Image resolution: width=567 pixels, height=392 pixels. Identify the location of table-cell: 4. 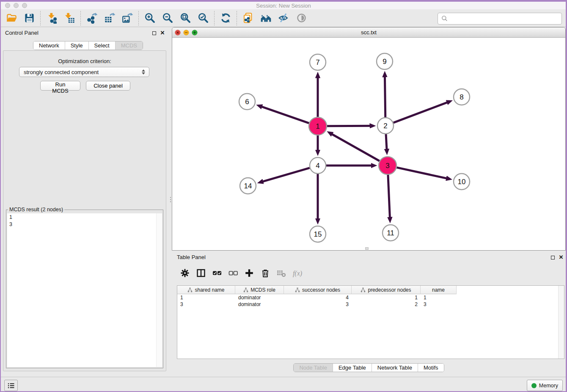
(318, 298).